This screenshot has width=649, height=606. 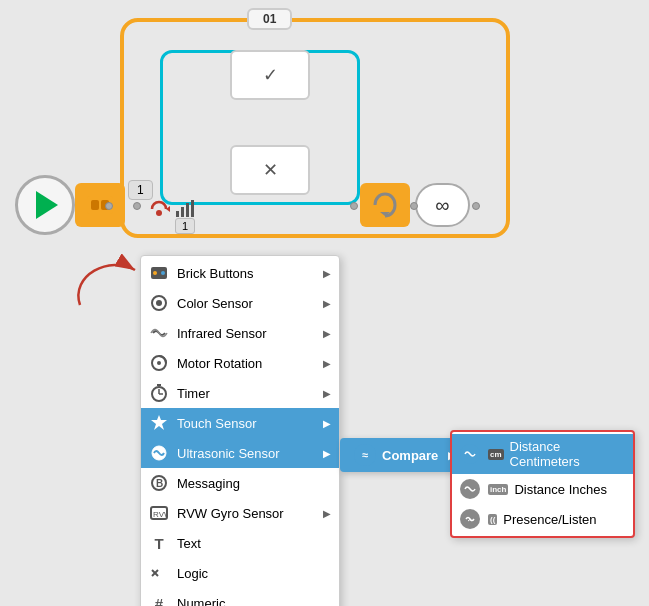 I want to click on presence-icon, so click(x=470, y=519).